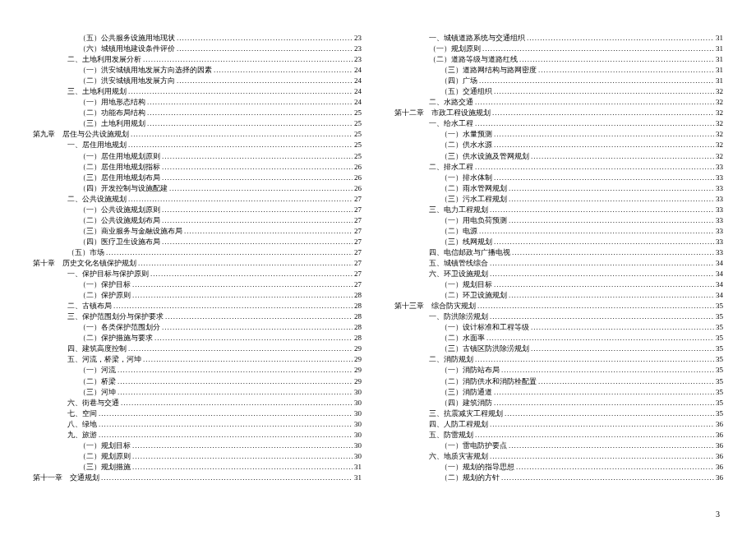  I want to click on toc-entry: （一）公共设施规划原则27, so click(197, 210).